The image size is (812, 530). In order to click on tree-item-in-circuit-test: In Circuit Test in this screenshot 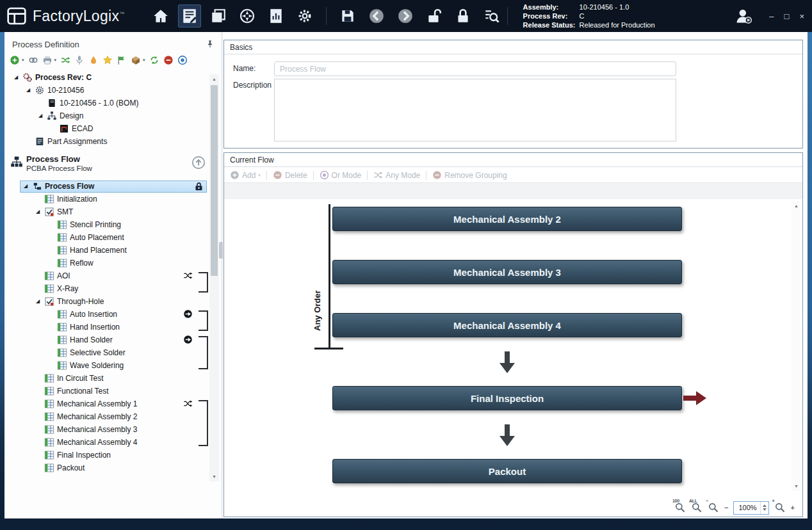, I will do `click(113, 378)`.